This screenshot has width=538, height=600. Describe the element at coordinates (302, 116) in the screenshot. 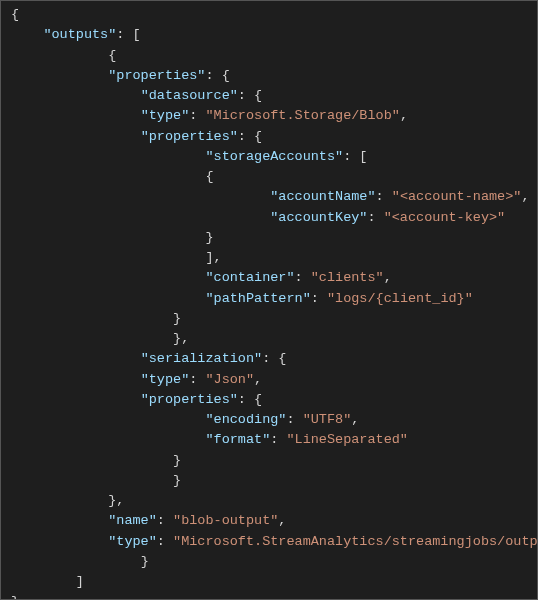

I see `json-string: "Microsoft.Storage/Blob"` at that location.